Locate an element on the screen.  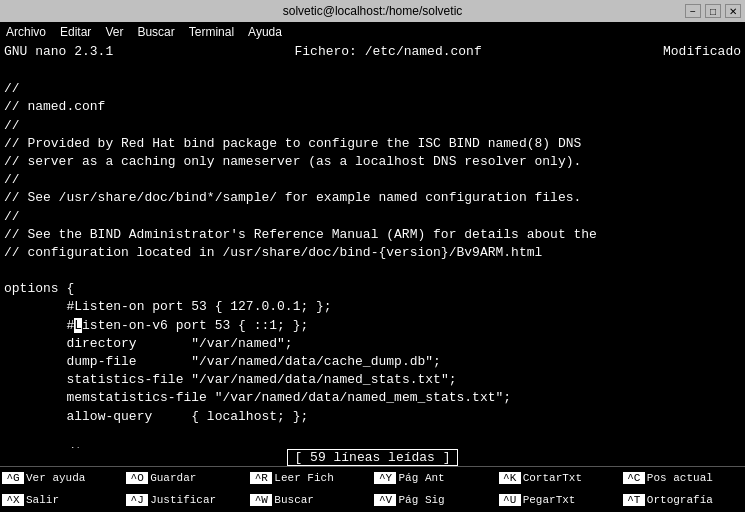
menu-item-buscar: Buscar is located at coordinates (156, 32).